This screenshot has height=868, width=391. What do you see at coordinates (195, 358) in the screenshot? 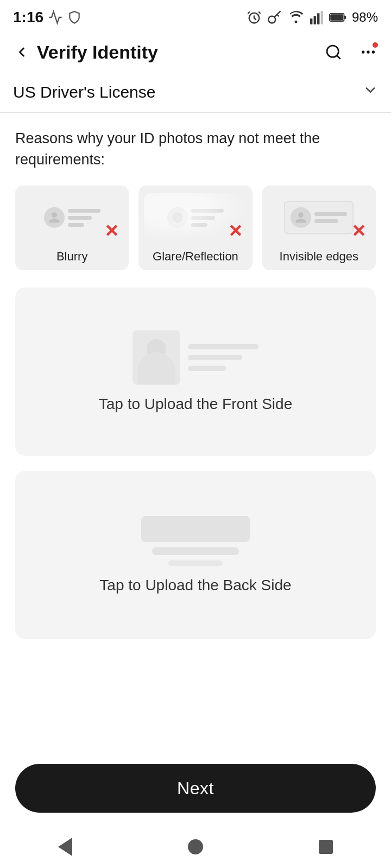
I see `front-upload-icon` at bounding box center [195, 358].